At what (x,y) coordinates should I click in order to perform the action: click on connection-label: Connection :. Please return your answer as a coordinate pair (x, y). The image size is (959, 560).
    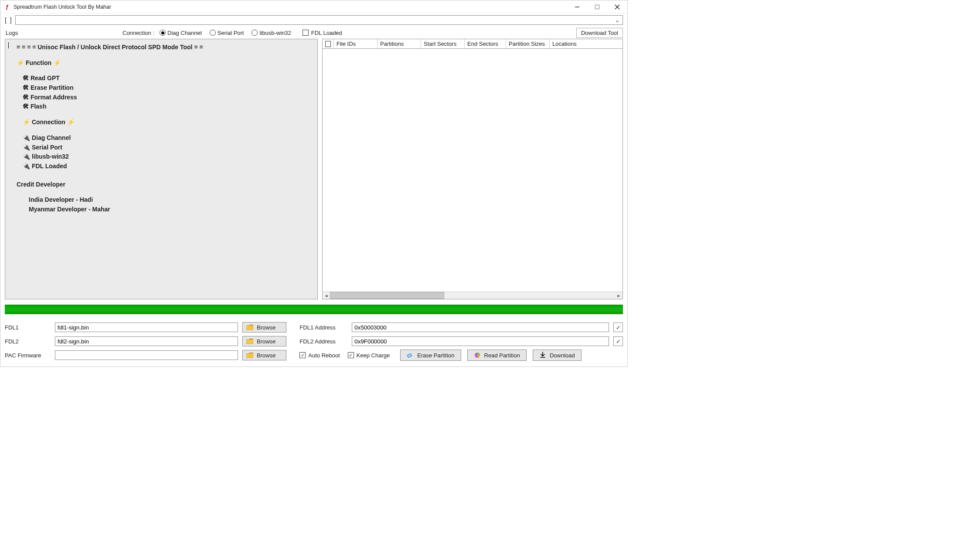
    Looking at the image, I should click on (139, 33).